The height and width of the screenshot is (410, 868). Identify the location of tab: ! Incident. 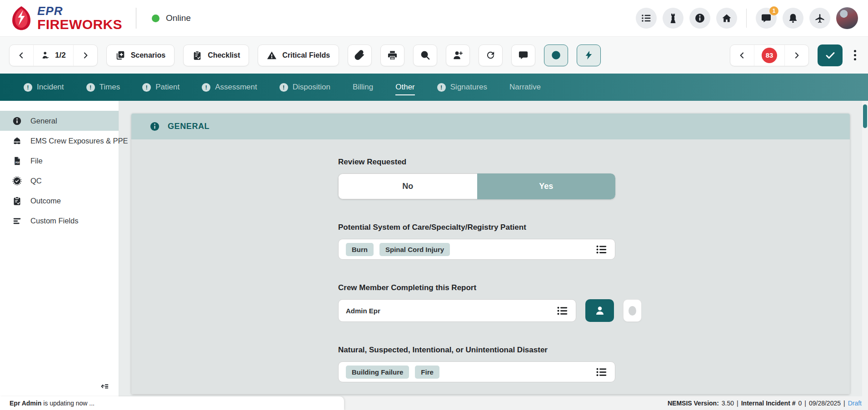
(44, 87).